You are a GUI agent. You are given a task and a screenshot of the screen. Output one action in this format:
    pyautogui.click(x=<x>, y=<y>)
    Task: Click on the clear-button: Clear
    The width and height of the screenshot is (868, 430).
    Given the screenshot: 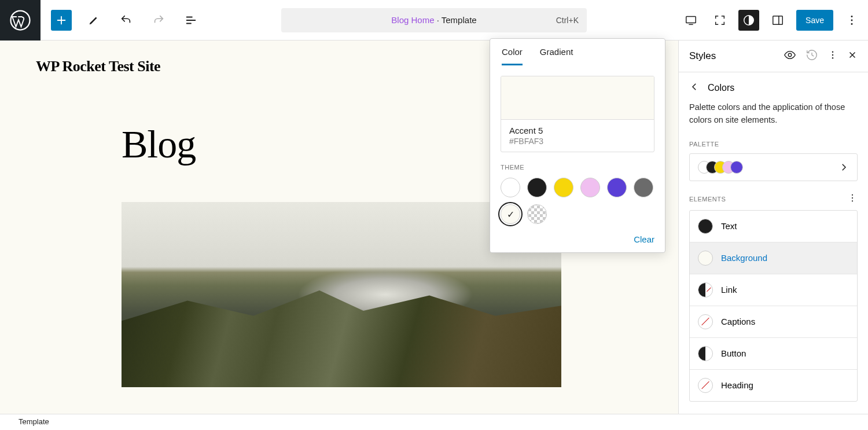 What is the action you would take?
    pyautogui.click(x=578, y=240)
    